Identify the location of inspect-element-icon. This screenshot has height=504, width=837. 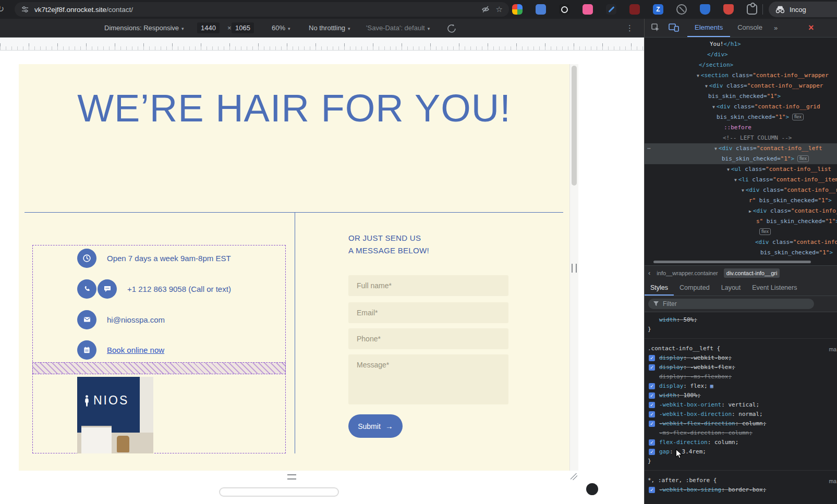
(656, 28).